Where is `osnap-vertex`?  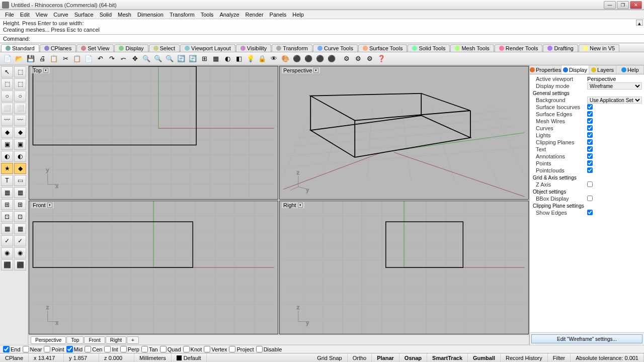
osnap-vertex is located at coordinates (207, 349).